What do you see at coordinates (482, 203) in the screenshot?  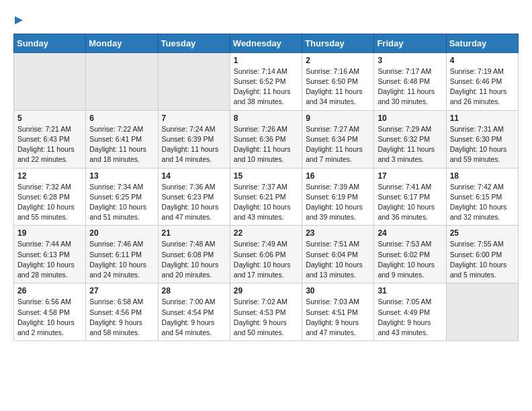 I see `day-info: Sunrise: 7:42 AM Sunset: 6:15 PM Dayligh…` at bounding box center [482, 203].